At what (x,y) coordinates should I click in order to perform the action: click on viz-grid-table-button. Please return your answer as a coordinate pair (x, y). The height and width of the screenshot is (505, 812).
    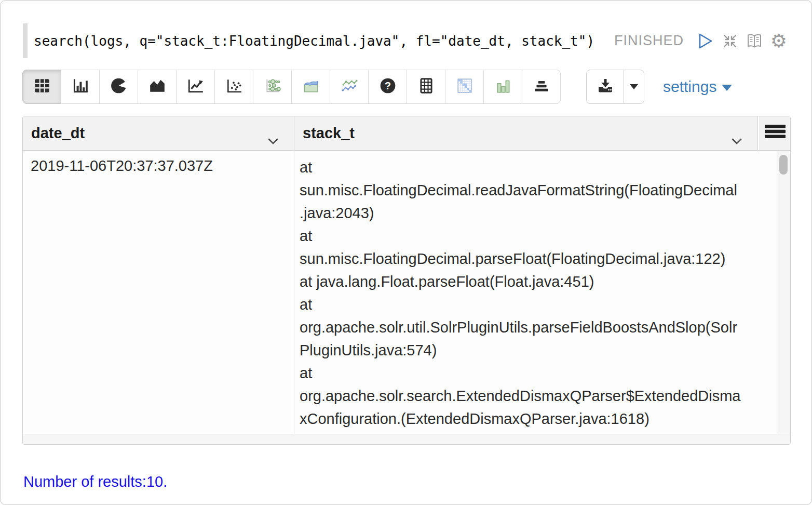
    Looking at the image, I should click on (426, 87).